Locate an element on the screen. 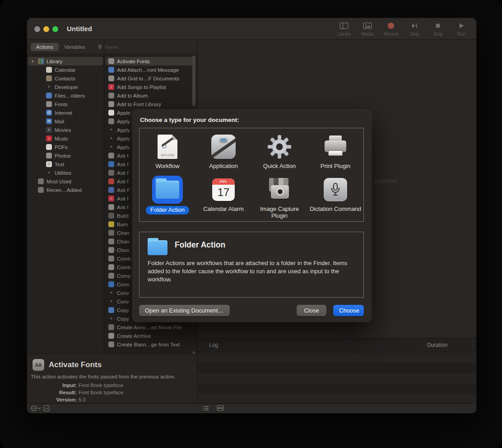  type-detail-box: Folder Action Folder Actions are workflo… is located at coordinates (251, 265).